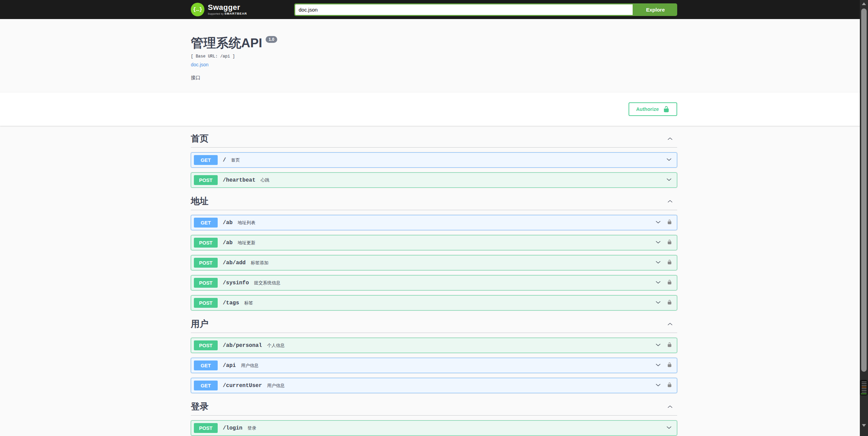 The height and width of the screenshot is (436, 868). Describe the element at coordinates (247, 243) in the screenshot. I see `operation-description: 地址更新` at that location.